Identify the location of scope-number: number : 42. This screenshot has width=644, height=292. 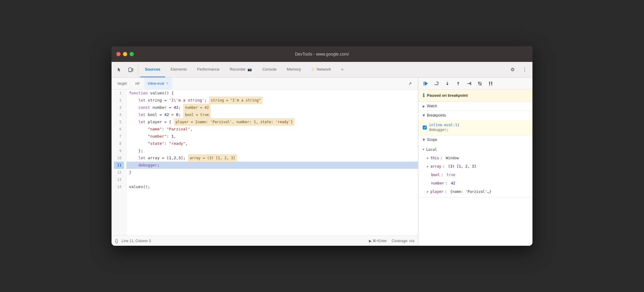
(476, 183).